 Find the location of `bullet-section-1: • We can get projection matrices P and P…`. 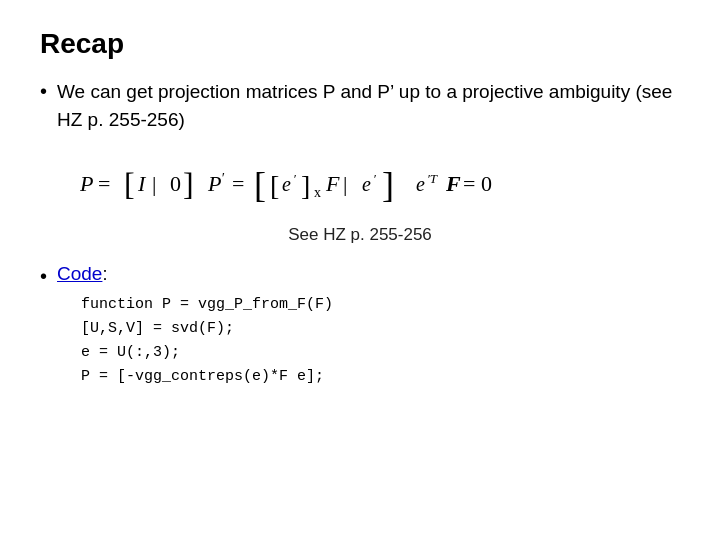

bullet-section-1: • We can get projection matrices P and P… is located at coordinates (360, 106).